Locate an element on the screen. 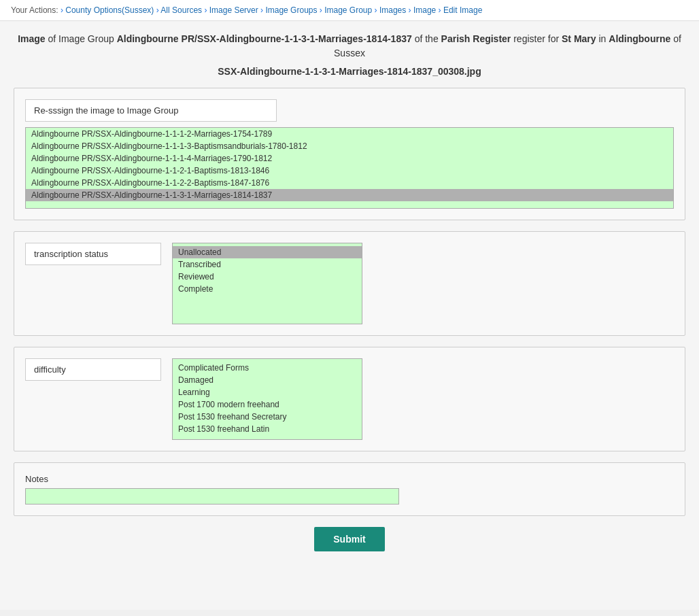 The width and height of the screenshot is (699, 616). breadcrumb-prefix: Your Actions: is located at coordinates (35, 10).